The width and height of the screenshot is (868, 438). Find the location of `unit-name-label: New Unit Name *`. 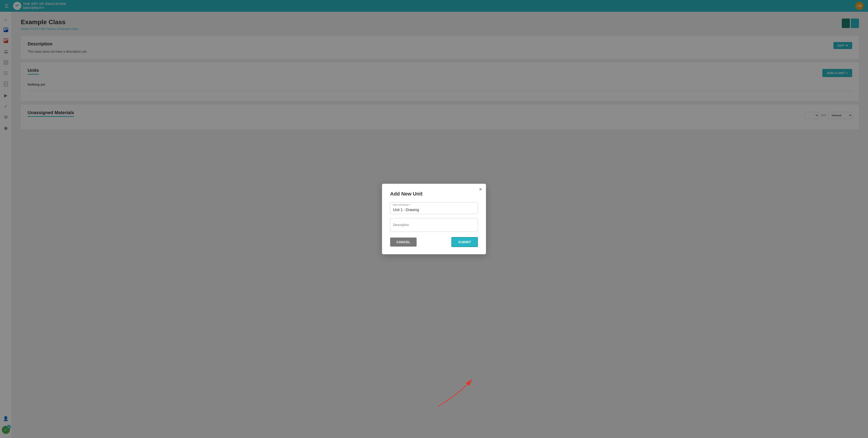

unit-name-label: New Unit Name * is located at coordinates (402, 205).